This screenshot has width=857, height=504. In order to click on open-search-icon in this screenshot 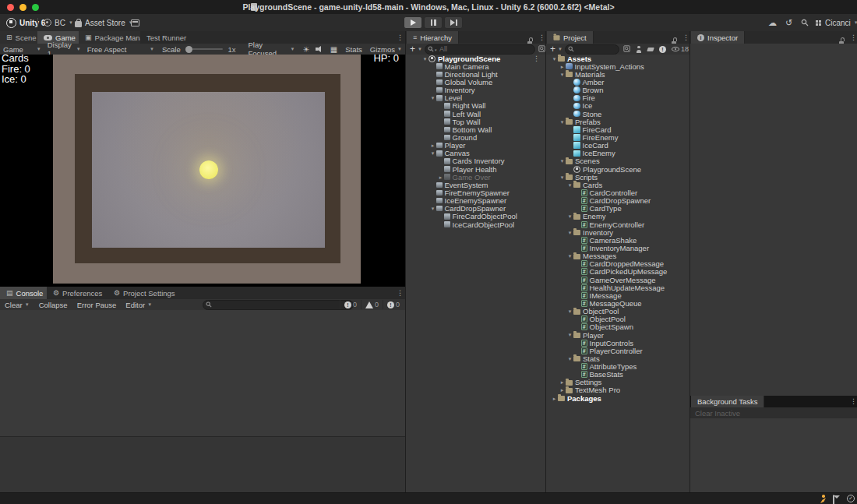, I will do `click(627, 49)`.